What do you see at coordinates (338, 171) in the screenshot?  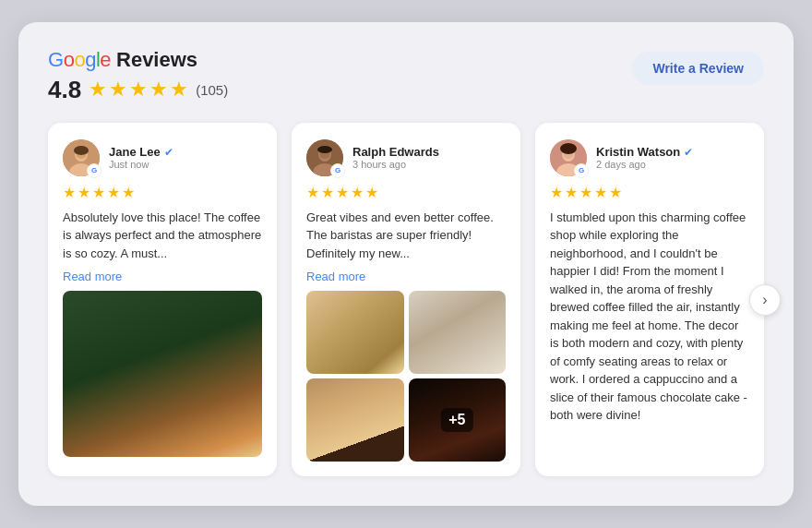 I see `google-badge-2: G` at bounding box center [338, 171].